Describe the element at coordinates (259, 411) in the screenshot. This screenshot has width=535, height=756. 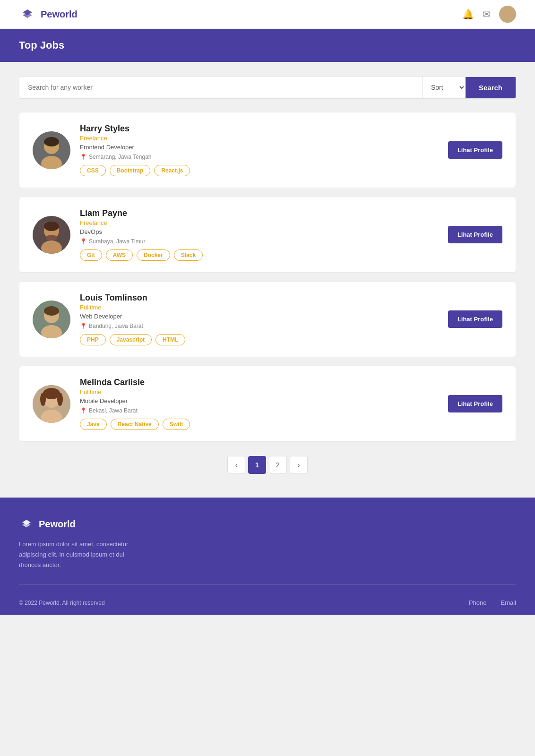
I see `worker-location: 📍 Bekasi, Jawa Barat` at that location.